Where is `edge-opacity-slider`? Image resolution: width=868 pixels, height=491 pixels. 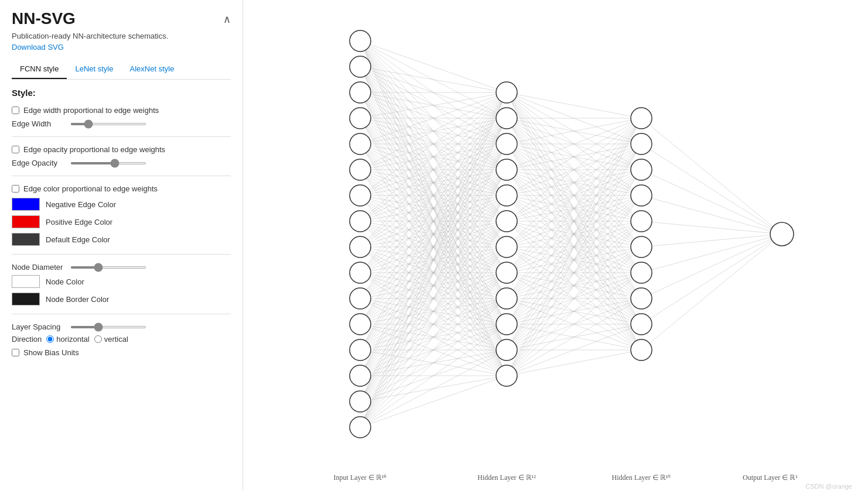 edge-opacity-slider is located at coordinates (108, 163).